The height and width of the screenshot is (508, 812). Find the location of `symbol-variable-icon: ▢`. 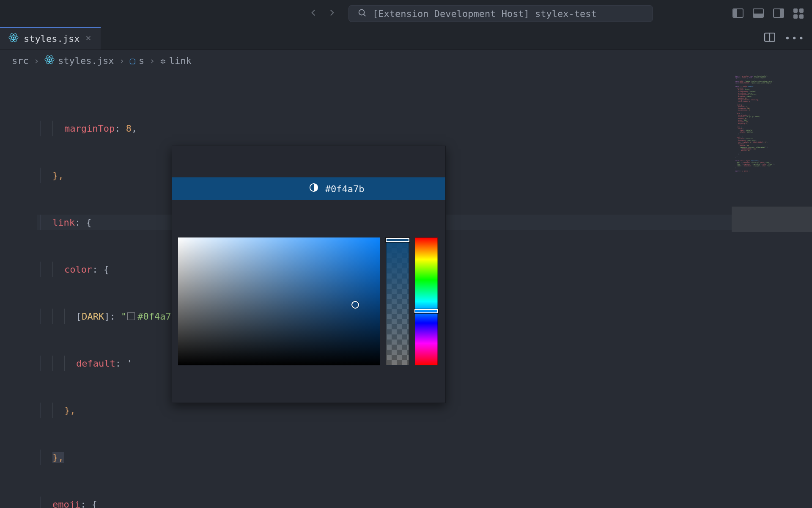

symbol-variable-icon: ▢ is located at coordinates (133, 61).